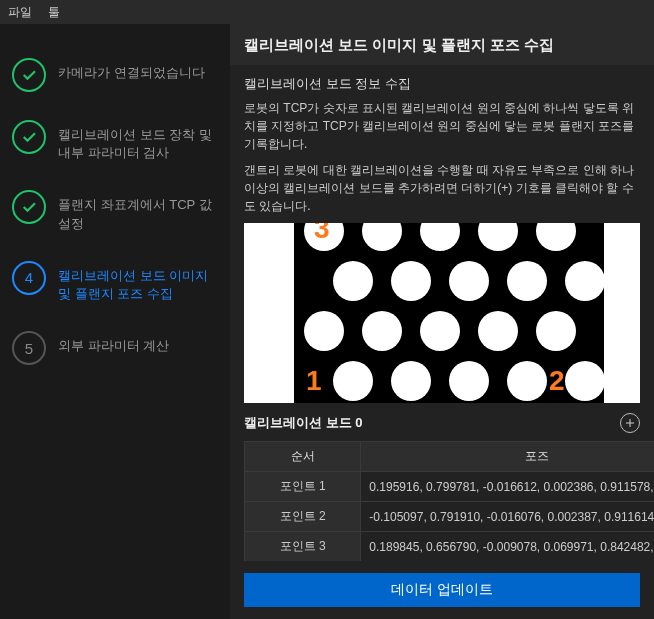  What do you see at coordinates (138, 282) in the screenshot?
I see `step-label: 캘리브레이션 보드 이미지 및 플랜지 포즈 수집` at bounding box center [138, 282].